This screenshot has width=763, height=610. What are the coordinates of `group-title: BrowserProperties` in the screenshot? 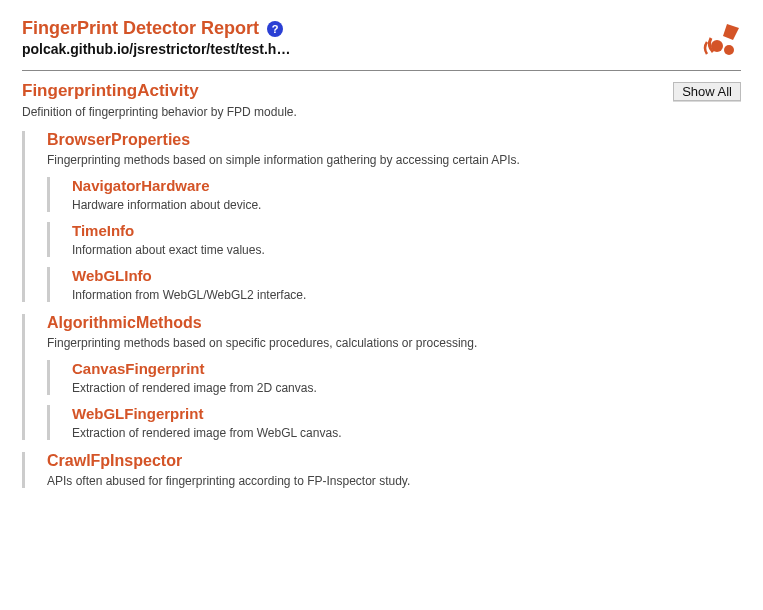 It's located at (394, 140).